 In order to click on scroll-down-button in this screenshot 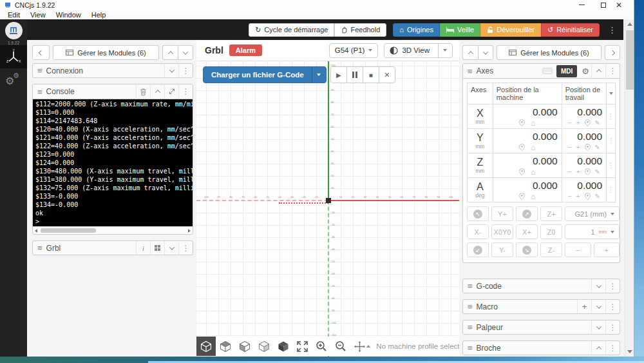, I will do `click(630, 352)`.